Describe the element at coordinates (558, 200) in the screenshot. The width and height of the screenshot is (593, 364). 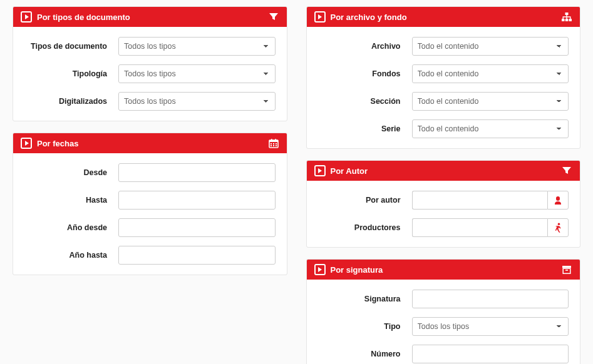
I see `por-autor-lookup-button` at that location.